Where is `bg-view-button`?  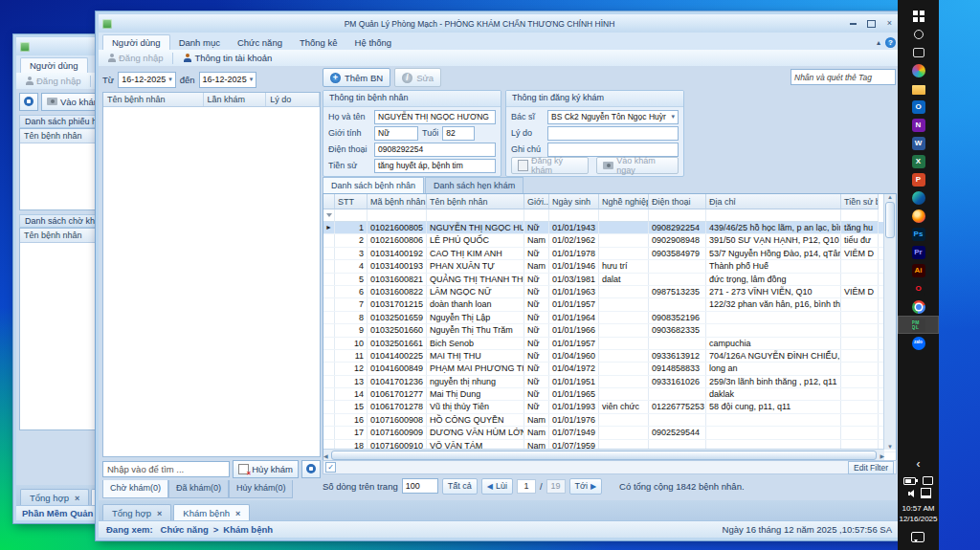
bg-view-button is located at coordinates (29, 101).